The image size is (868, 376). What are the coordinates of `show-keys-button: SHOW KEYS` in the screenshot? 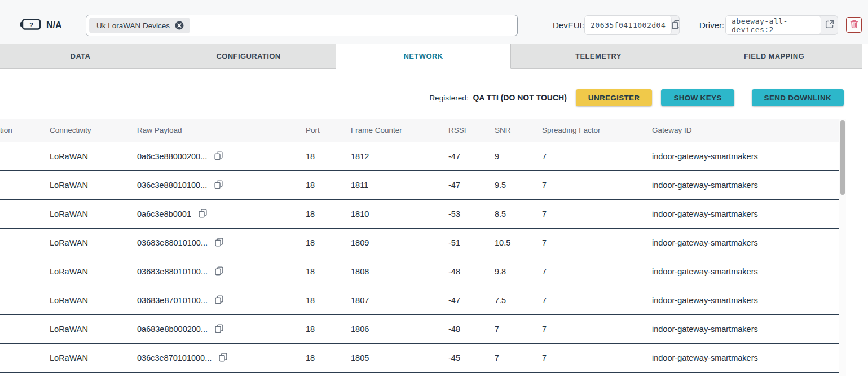 It's located at (697, 98).